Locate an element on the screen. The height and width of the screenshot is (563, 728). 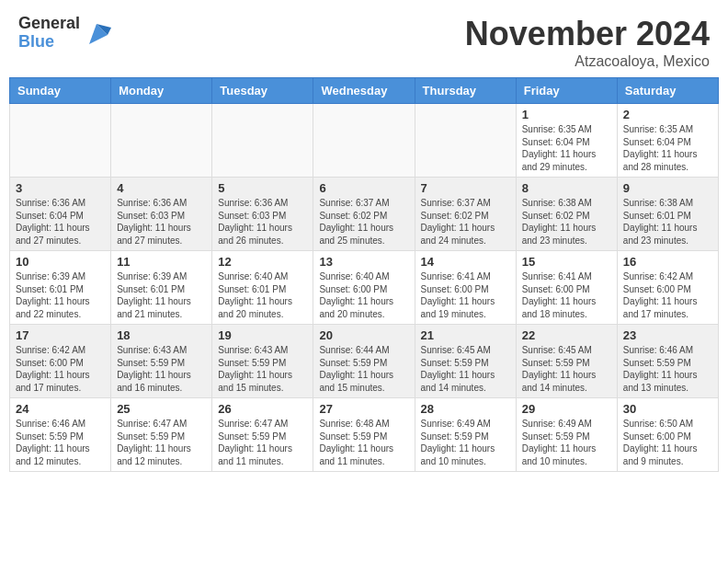
day-number: 4 is located at coordinates (162, 188).